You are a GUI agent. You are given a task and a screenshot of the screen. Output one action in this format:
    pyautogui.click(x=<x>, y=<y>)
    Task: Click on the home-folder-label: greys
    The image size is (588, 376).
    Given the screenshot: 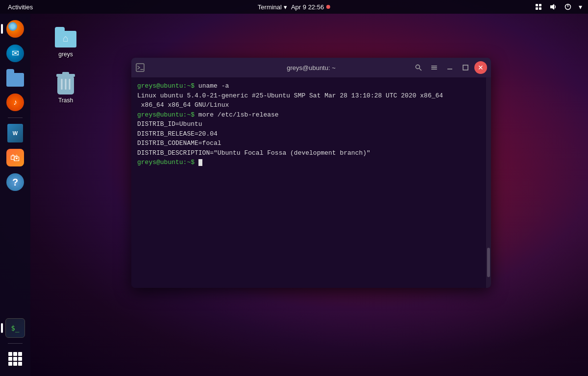 What is the action you would take?
    pyautogui.click(x=66, y=54)
    